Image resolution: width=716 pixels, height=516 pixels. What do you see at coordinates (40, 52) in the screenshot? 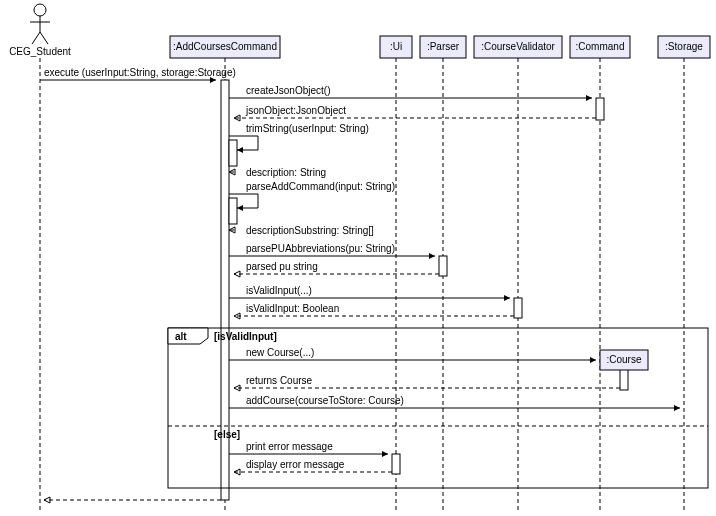
I see `actor-label: CEG_Student` at bounding box center [40, 52].